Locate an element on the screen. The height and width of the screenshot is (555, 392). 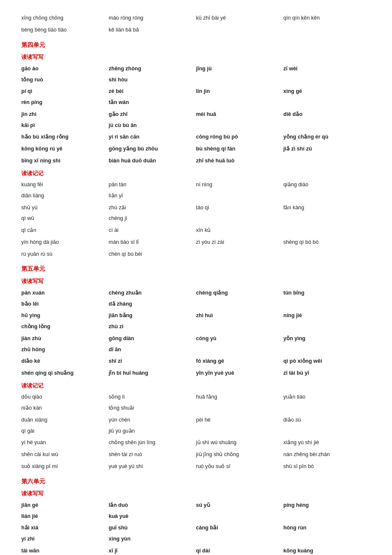
unit4-title: 第四单元 is located at coordinates (196, 45).